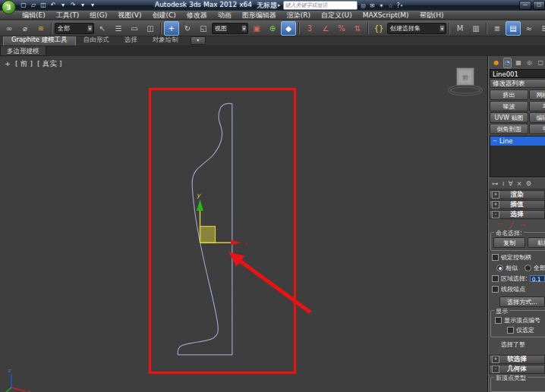  I want to click on modifier-button: 噪波, so click(509, 106).